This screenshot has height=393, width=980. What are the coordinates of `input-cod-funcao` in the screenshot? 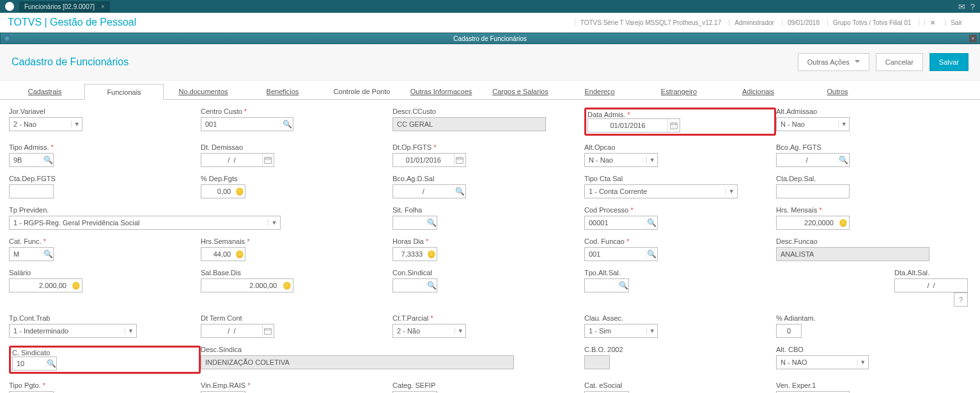 It's located at (615, 254).